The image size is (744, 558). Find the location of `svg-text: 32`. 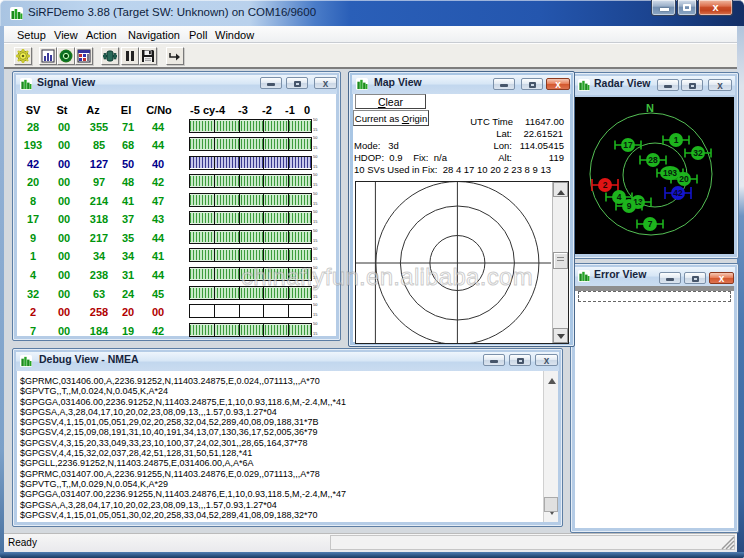

svg-text: 32 is located at coordinates (698, 153).